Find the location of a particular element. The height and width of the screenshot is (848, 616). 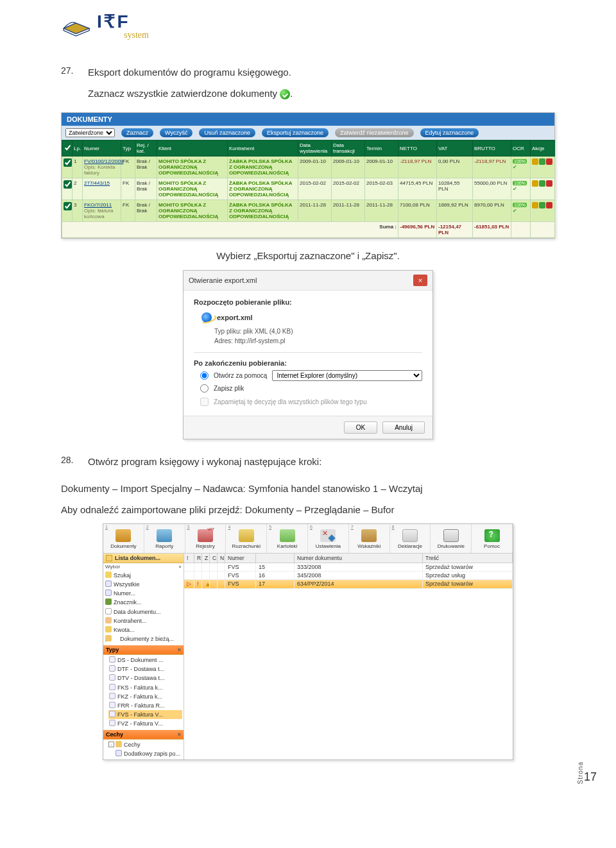

zaznacz-button: Zaznacz is located at coordinates (137, 133).